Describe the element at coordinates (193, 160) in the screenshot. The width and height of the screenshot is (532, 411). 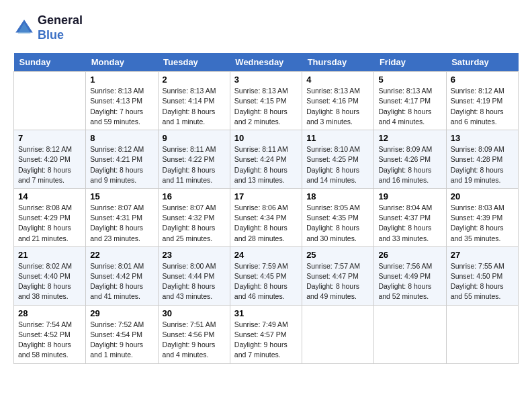
I see `calendar-cell: 9Sunrise: 8:11 AMSunset: 4:22 PMDaylight…` at that location.